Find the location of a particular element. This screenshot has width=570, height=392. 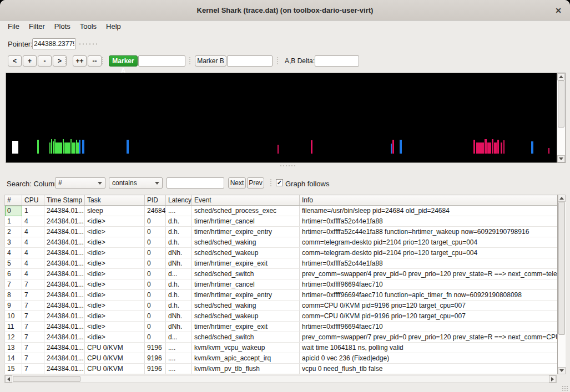

ab-delta-field is located at coordinates (337, 61).